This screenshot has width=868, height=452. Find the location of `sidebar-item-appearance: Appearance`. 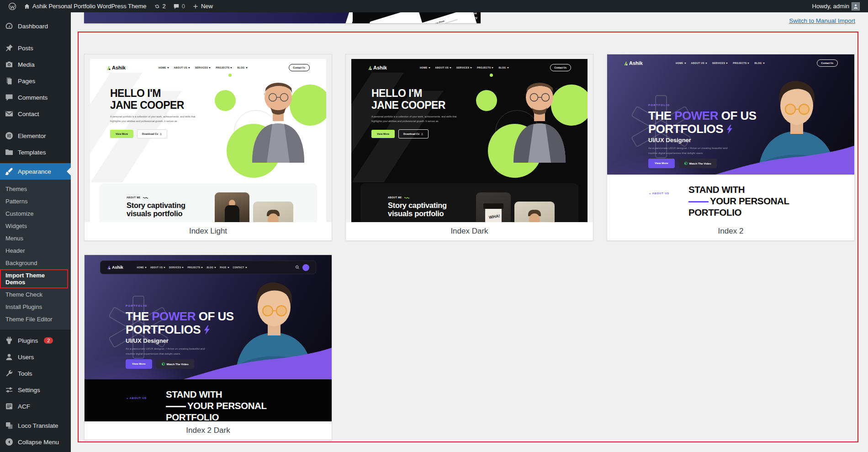

sidebar-item-appearance: Appearance is located at coordinates (36, 171).